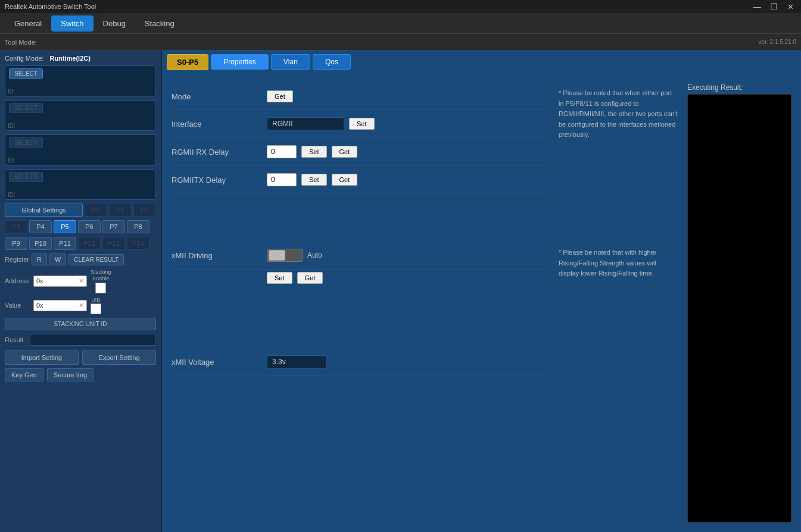 The height and width of the screenshot is (532, 801). What do you see at coordinates (280, 96) in the screenshot?
I see `mode-controls: Get` at bounding box center [280, 96].